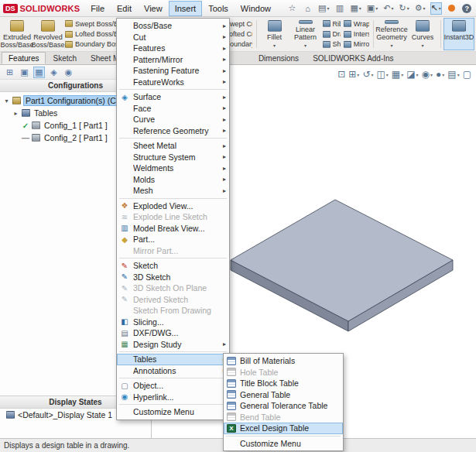  I want to click on tab-solidworks-add-ins: SOLIDWORKS Add-Ins, so click(353, 58).